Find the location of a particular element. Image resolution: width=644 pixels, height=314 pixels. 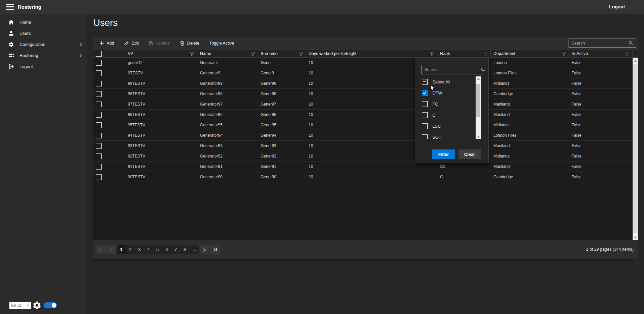

table-row: 99TESTVGenerator99Gener9910MidlandsFalse is located at coordinates (363, 84).